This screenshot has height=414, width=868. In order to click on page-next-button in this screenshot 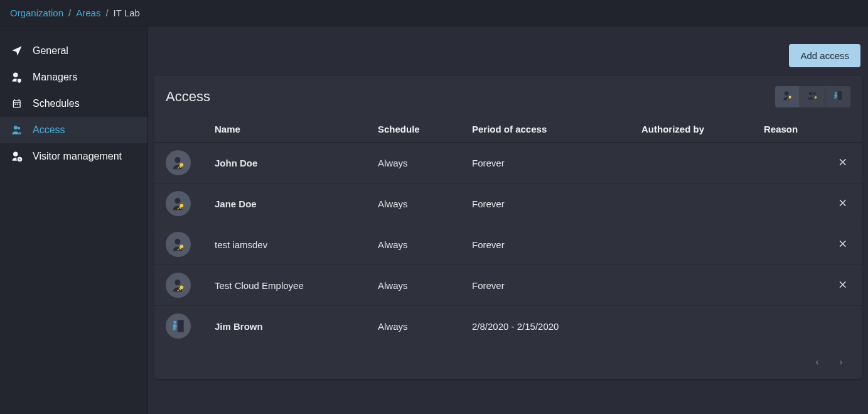, I will do `click(841, 362)`.